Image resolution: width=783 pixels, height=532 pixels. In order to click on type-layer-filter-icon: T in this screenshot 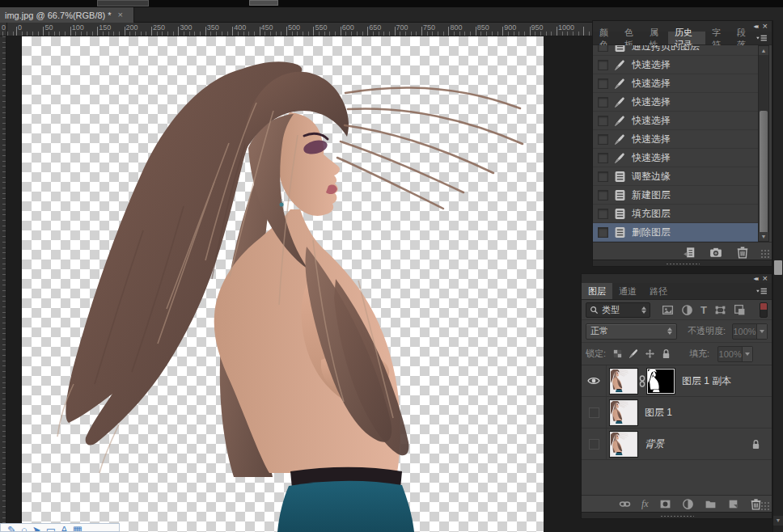, I will do `click(704, 310)`.